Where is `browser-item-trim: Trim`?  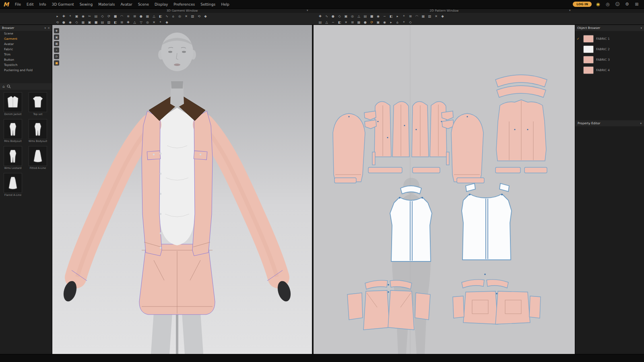
browser-item-trim: Trim is located at coordinates (26, 55).